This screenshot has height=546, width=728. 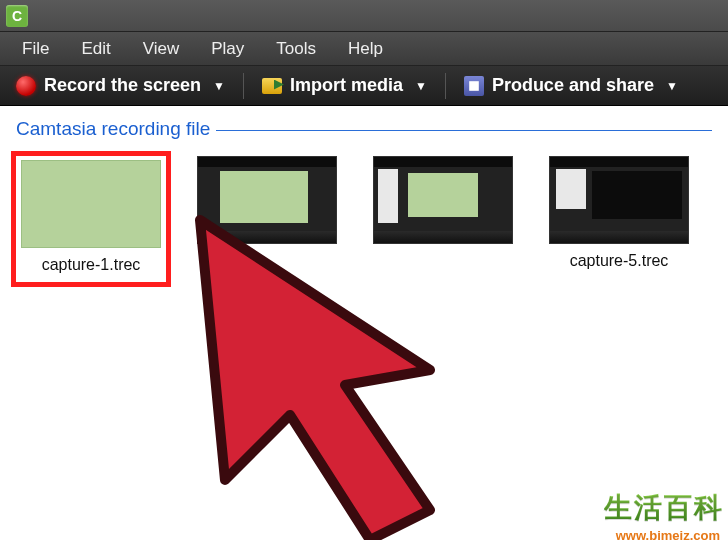 I want to click on produce-label: Produce and share, so click(x=573, y=86).